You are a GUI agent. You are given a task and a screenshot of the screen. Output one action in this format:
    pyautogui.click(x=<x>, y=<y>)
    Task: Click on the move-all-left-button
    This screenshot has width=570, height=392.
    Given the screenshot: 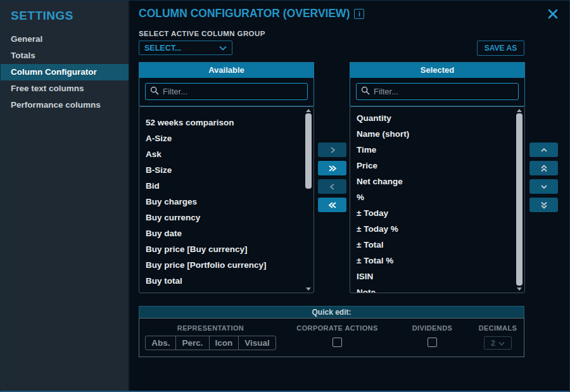 What is the action you would take?
    pyautogui.click(x=332, y=205)
    